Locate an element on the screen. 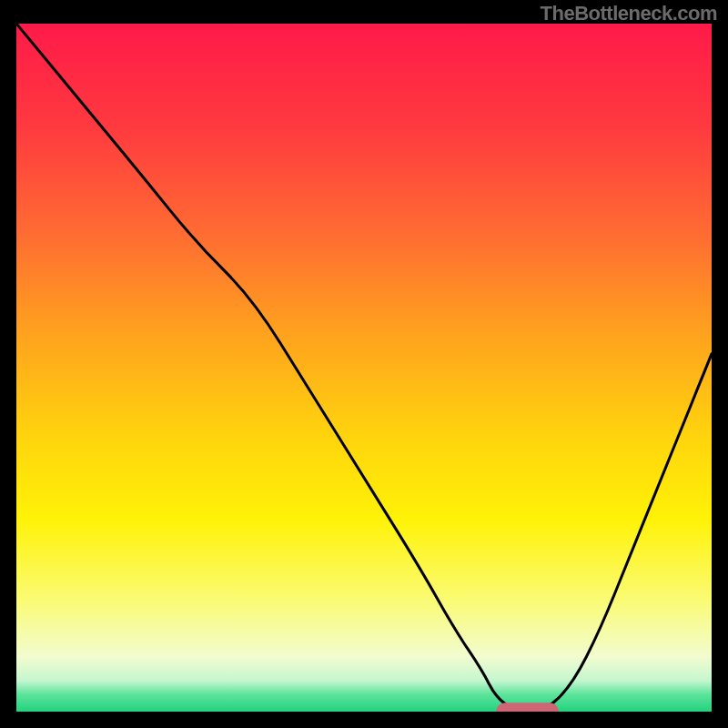  optimal-marker is located at coordinates (528, 707).